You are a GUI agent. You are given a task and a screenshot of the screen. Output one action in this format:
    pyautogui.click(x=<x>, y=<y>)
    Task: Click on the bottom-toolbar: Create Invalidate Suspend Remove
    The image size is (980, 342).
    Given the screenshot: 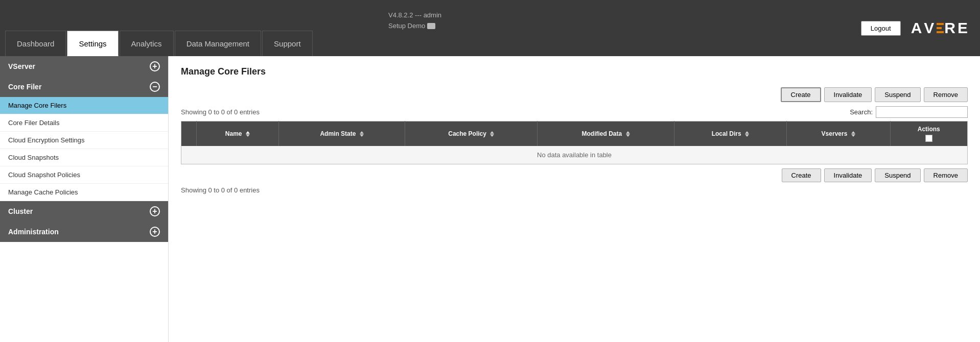 What is the action you would take?
    pyautogui.click(x=574, y=176)
    